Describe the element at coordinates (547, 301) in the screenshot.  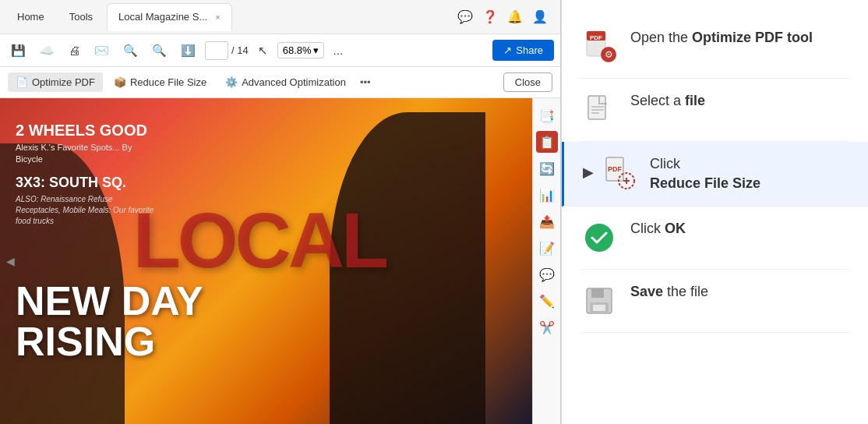
I see `right-tool-8: ✏️` at that location.